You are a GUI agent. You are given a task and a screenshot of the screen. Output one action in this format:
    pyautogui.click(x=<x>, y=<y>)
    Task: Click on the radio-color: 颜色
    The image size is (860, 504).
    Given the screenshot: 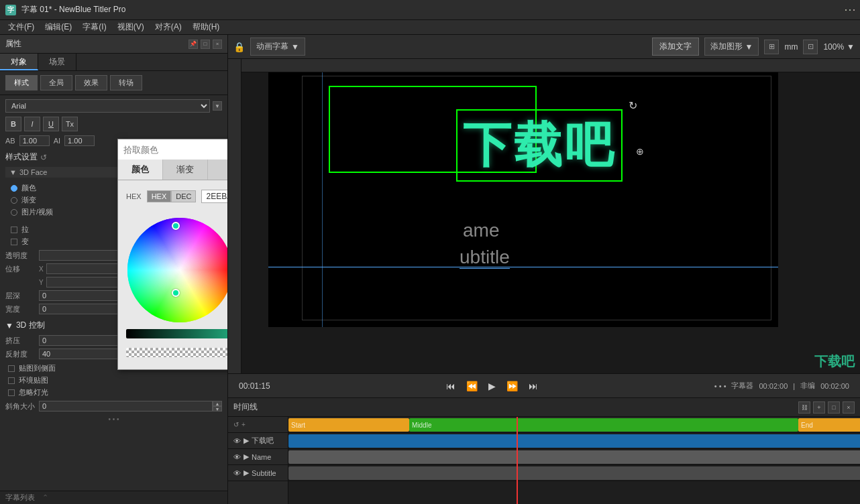 What is the action you would take?
    pyautogui.click(x=32, y=188)
    